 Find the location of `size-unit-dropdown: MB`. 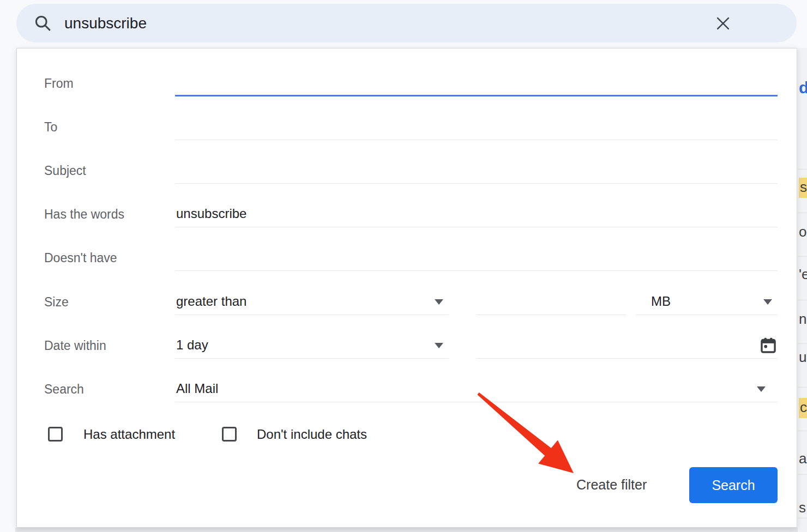

size-unit-dropdown: MB is located at coordinates (707, 301).